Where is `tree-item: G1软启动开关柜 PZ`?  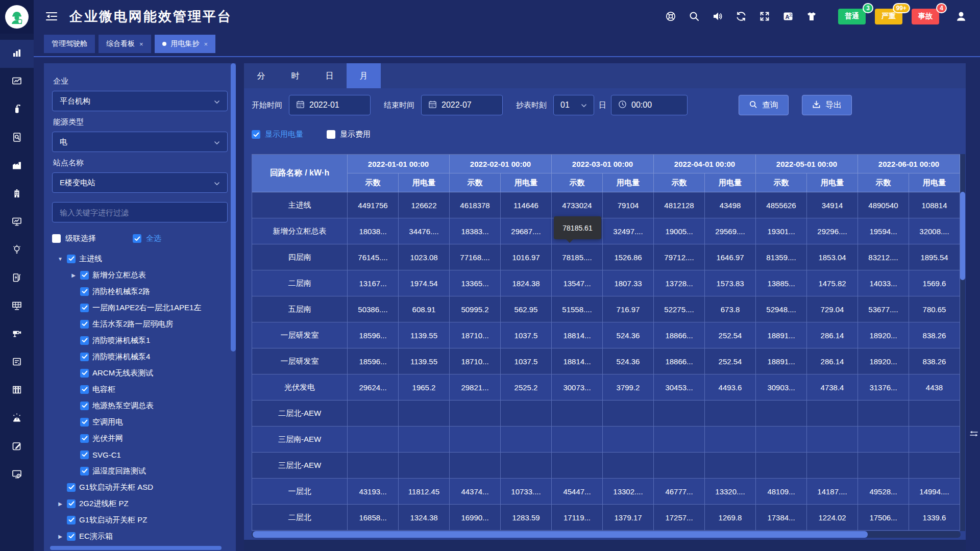 tree-item: G1软启动开关柜 PZ is located at coordinates (140, 520).